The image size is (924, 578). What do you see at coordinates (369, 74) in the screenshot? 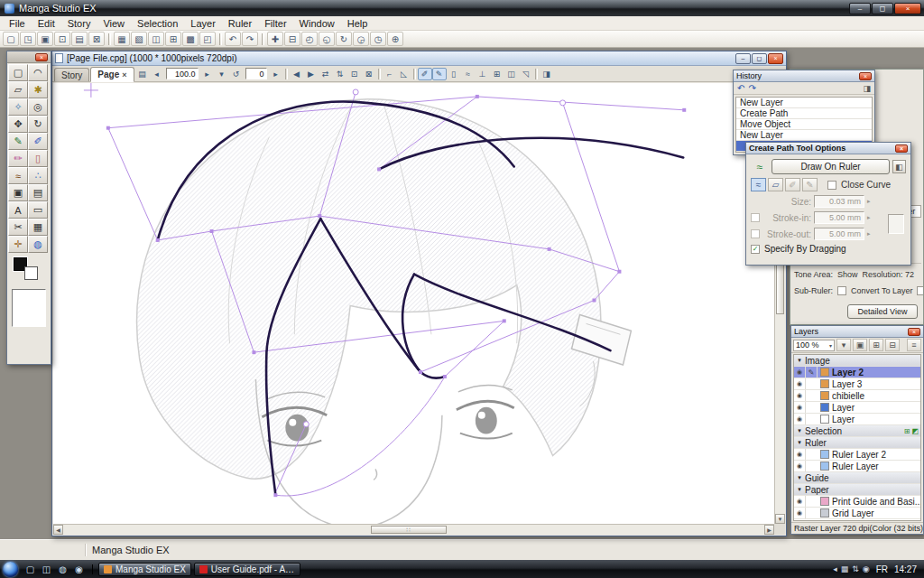
I see `actual-size-icon: ⊠` at bounding box center [369, 74].